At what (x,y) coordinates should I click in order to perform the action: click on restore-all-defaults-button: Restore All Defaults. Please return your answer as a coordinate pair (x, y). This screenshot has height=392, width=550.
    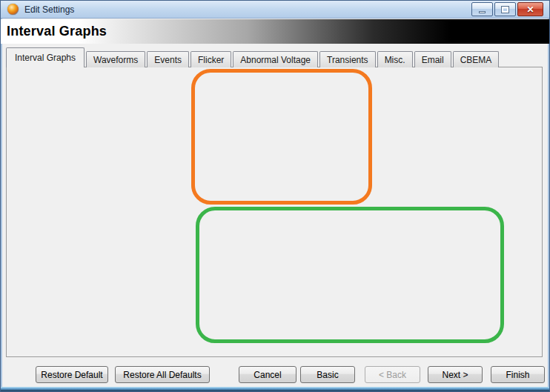
    Looking at the image, I should click on (162, 375).